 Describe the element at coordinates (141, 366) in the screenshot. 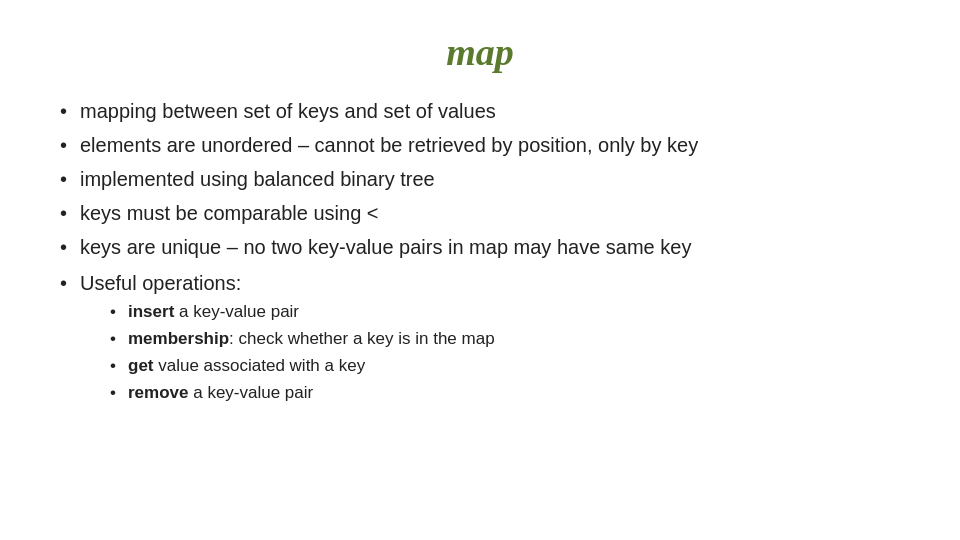

I see `keyword-get: get` at that location.